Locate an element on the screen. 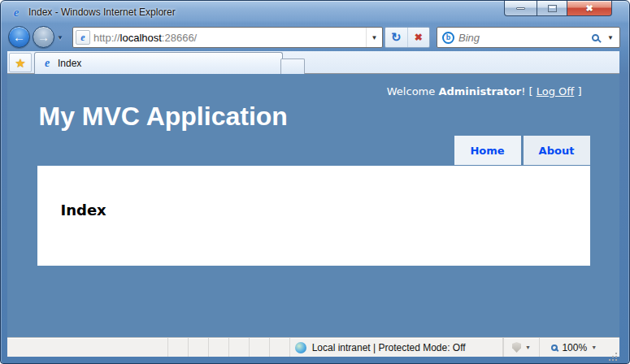 The width and height of the screenshot is (630, 364). welcome-suffix-text: ] is located at coordinates (577, 91).